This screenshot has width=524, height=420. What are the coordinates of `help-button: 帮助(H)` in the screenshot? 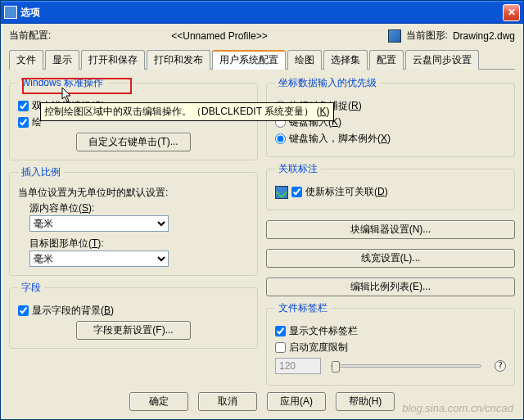 It's located at (365, 401).